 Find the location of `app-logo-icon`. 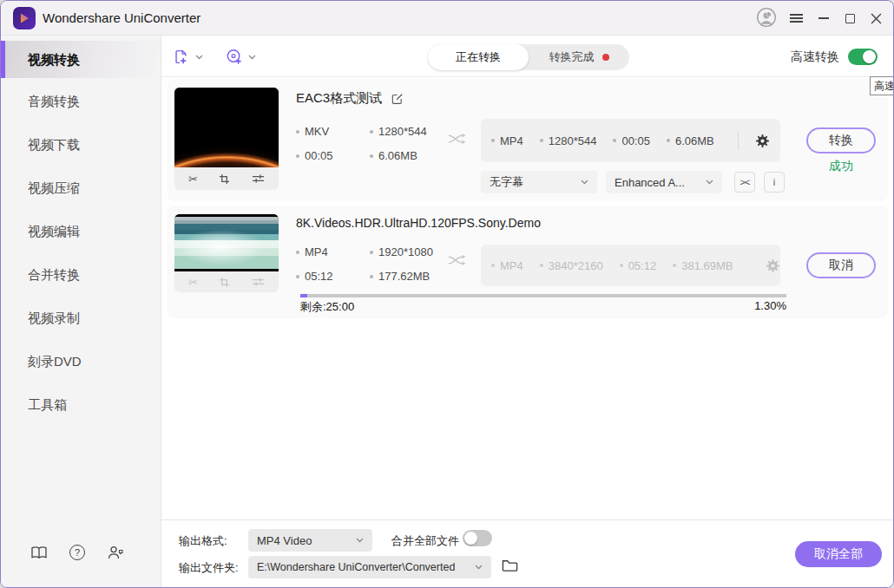

app-logo-icon is located at coordinates (24, 18).